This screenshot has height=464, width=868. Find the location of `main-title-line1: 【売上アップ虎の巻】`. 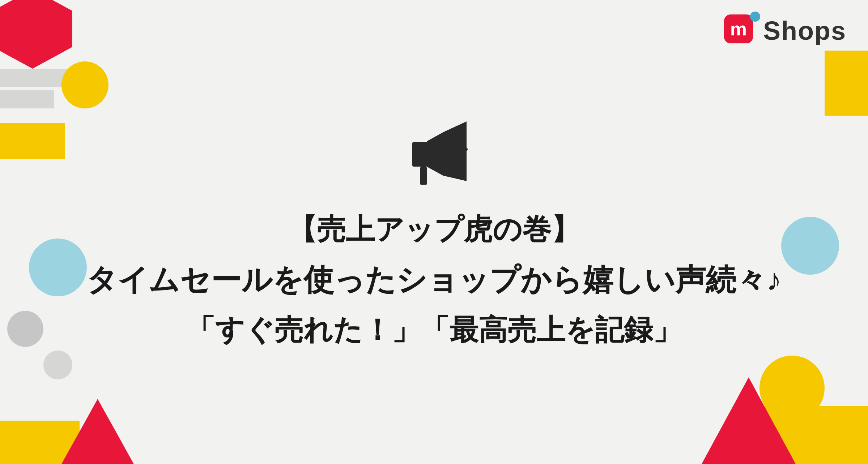

main-title-line1: 【売上アップ虎の巻】 is located at coordinates (434, 229).